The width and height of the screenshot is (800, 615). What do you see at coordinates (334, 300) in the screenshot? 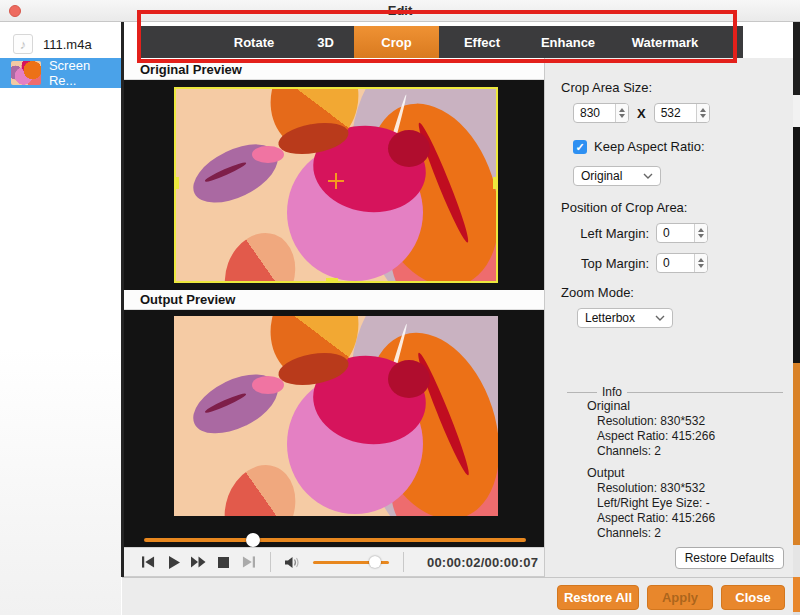
I see `output-preview-label: Output Preview` at bounding box center [334, 300].